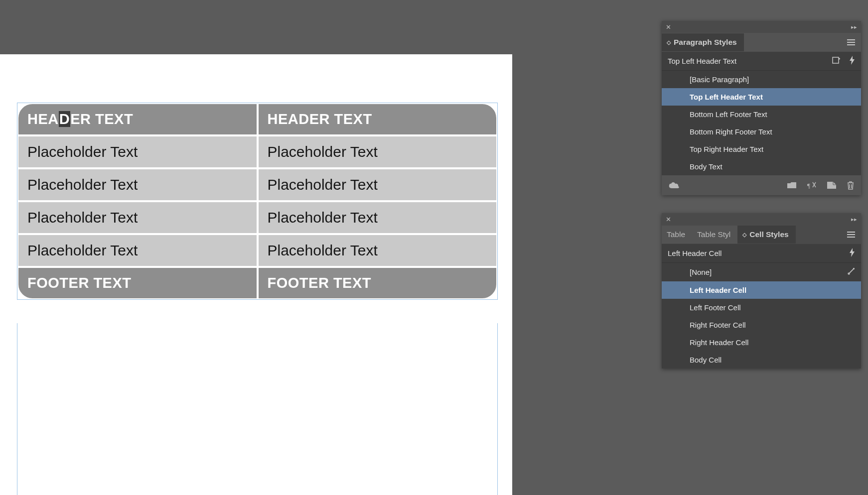 This screenshot has width=868, height=495. I want to click on tab-paragraph-styles: ◇ Paragraph Styles, so click(703, 42).